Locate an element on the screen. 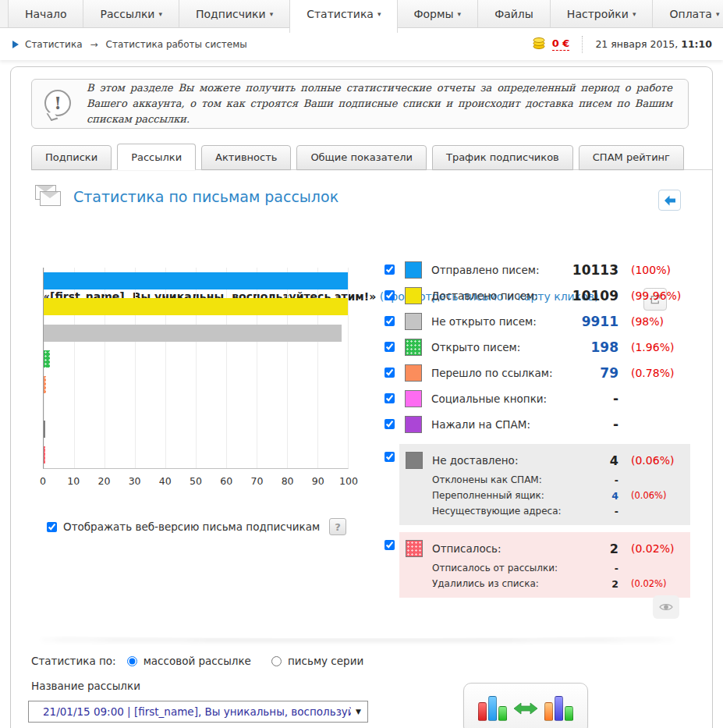 The width and height of the screenshot is (723, 728). legend-subpercent: (0.02%) is located at coordinates (654, 584).